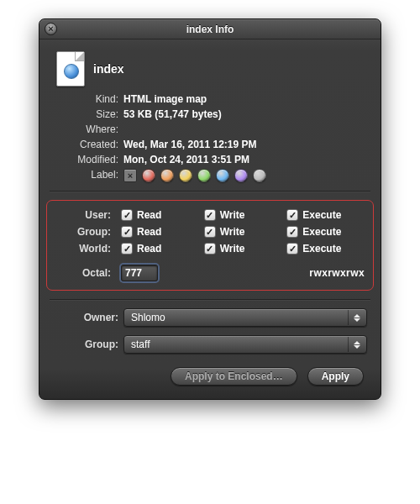 This screenshot has width=420, height=504. What do you see at coordinates (139, 273) in the screenshot?
I see `octal-input` at bounding box center [139, 273].